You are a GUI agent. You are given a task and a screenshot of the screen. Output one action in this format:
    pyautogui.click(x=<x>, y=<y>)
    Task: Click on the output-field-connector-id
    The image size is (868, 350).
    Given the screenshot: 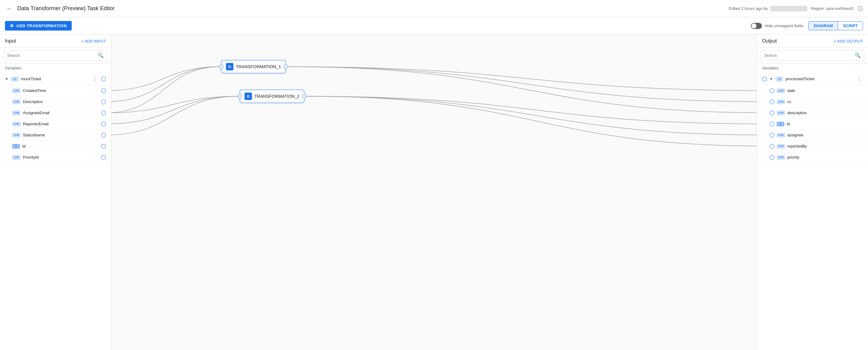 What is the action you would take?
    pyautogui.click(x=772, y=124)
    